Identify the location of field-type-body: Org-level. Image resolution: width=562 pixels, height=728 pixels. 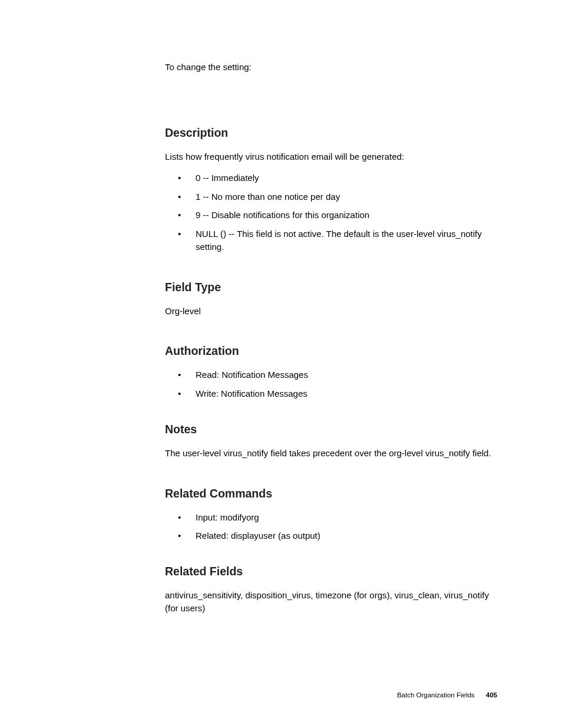
(331, 311).